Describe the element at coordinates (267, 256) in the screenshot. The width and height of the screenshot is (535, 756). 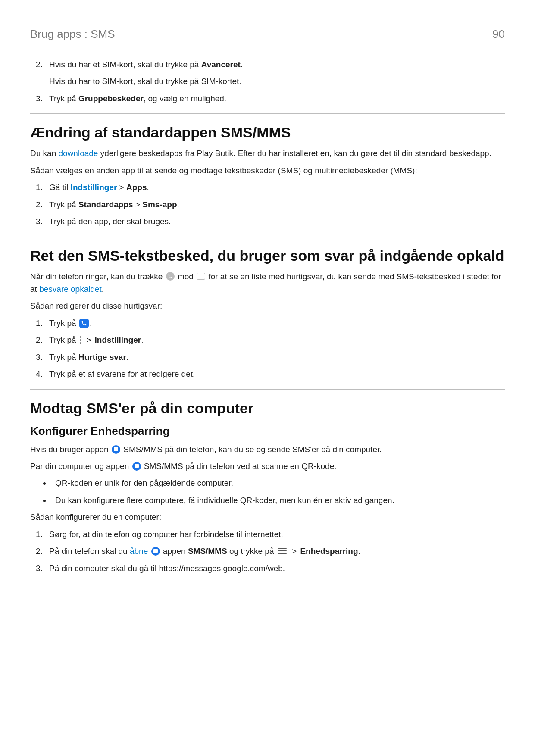
I see `section-heading: Ret den SMS-tekstbesked, du bruger som s…` at that location.